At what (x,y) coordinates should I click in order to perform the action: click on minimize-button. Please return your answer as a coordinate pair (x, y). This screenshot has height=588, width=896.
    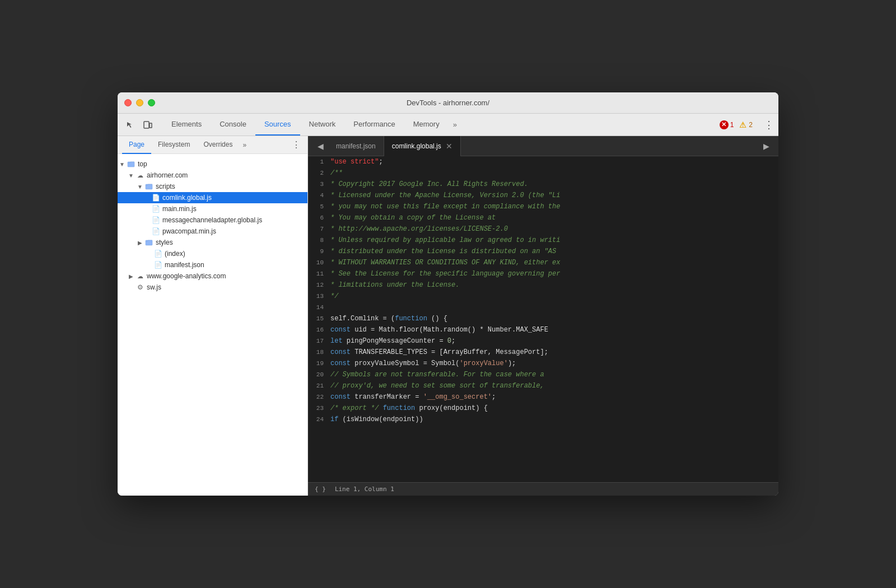
    Looking at the image, I should click on (140, 103).